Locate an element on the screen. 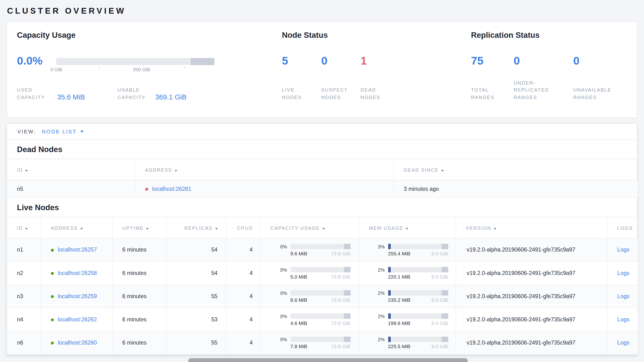  node-address-link: localhost:26259 is located at coordinates (78, 296).